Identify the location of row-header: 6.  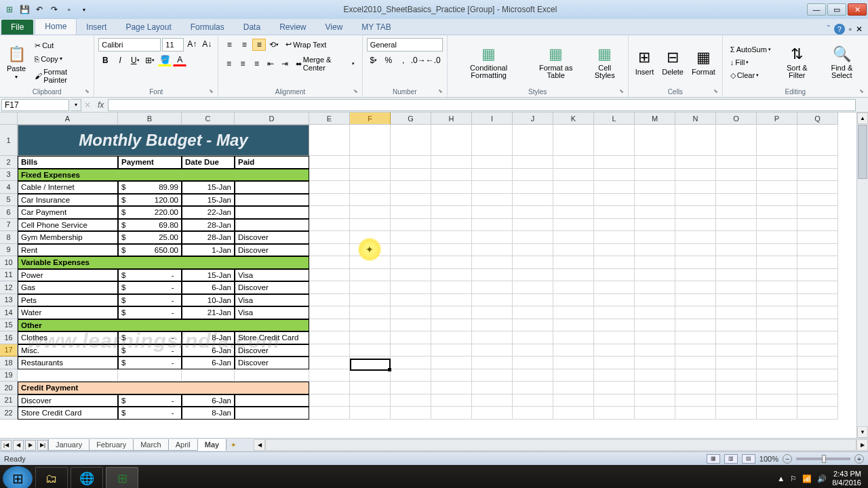
(9, 213).